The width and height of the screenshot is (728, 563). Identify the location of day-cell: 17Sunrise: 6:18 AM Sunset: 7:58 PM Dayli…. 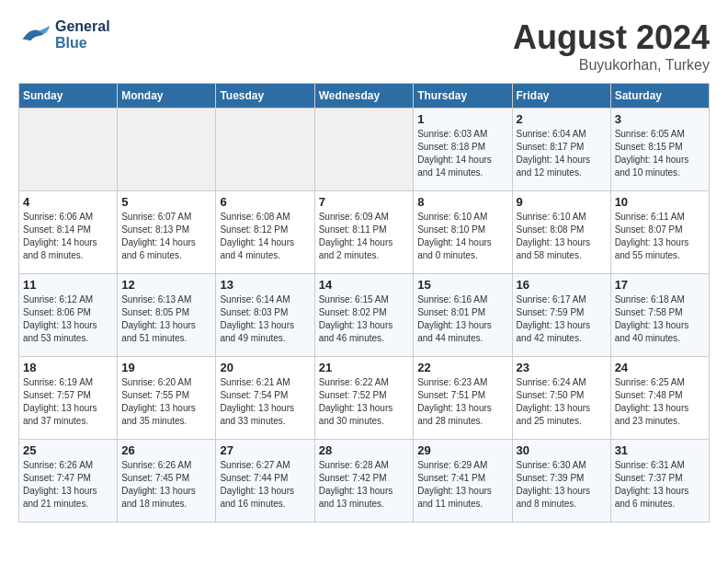
(660, 316).